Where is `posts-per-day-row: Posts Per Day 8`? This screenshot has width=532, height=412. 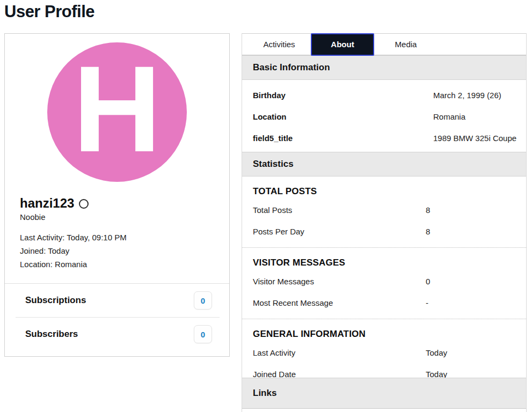
posts-per-day-row: Posts Per Day 8 is located at coordinates (384, 231).